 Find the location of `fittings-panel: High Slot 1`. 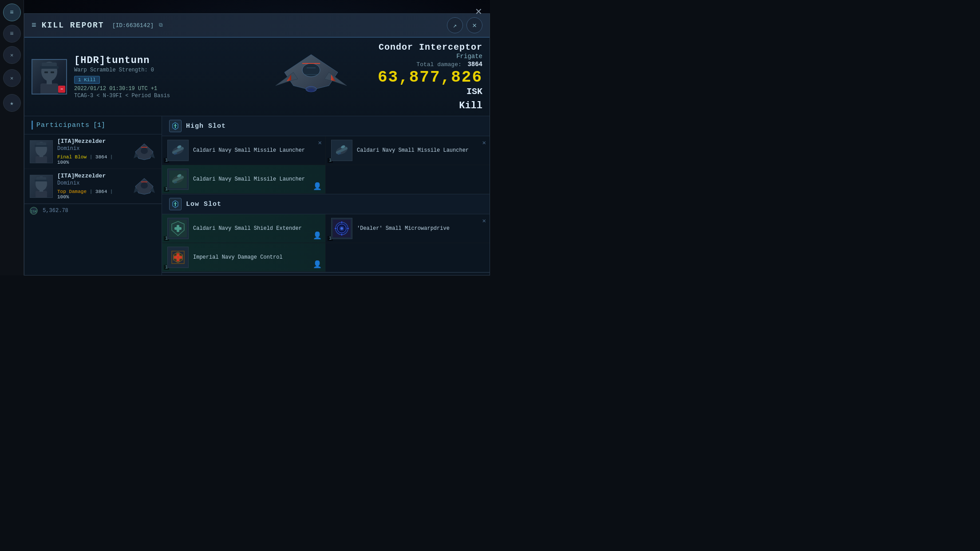

fittings-panel: High Slot 1 is located at coordinates (326, 196).